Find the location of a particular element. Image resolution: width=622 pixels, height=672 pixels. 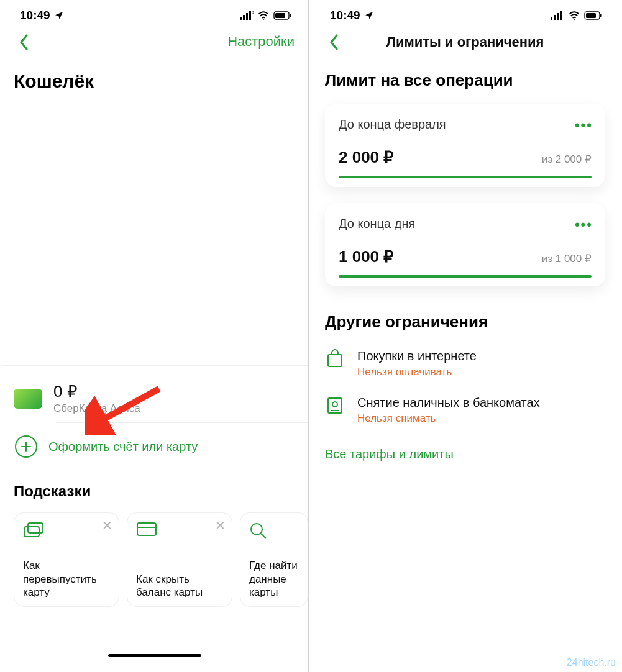

watermark: 24hitech.ru is located at coordinates (592, 663).